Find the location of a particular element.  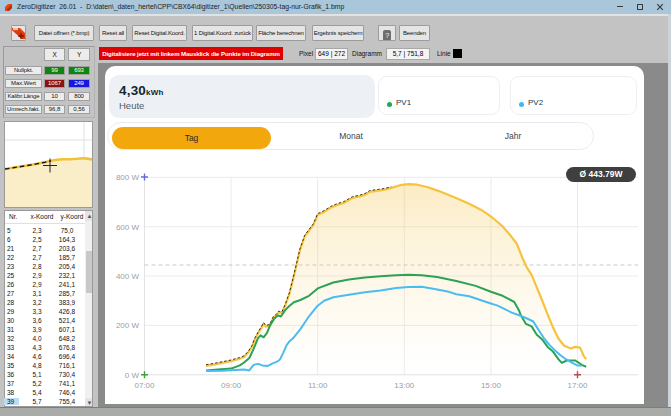

svg-text: 13:00 is located at coordinates (404, 386).